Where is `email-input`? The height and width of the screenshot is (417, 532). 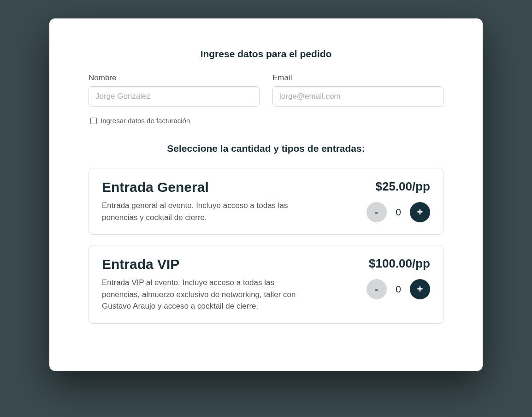
email-input is located at coordinates (358, 96).